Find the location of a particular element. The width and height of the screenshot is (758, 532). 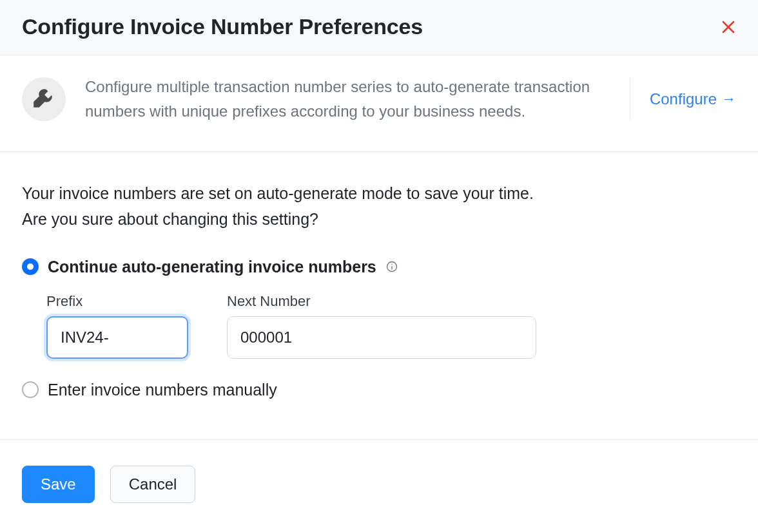

intro-text: Your invoice numbers are set on auto-gen… is located at coordinates (379, 206).